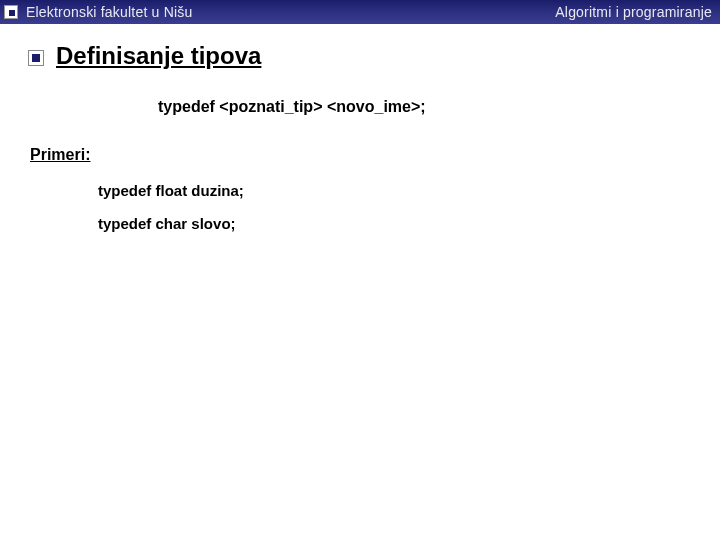 This screenshot has width=720, height=540. Describe the element at coordinates (360, 56) in the screenshot. I see `title-row: Definisanje tipova` at that location.